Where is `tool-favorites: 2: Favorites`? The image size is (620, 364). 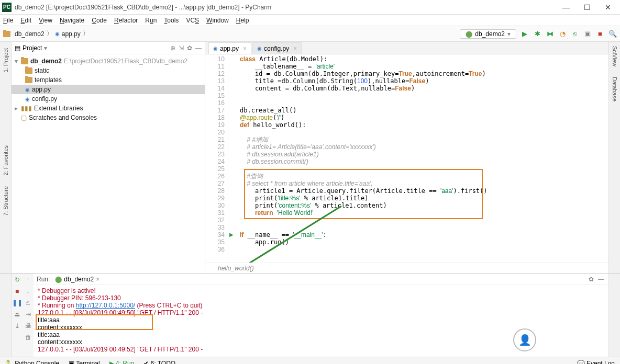 tool-favorites: 2: Favorites is located at coordinates (6, 160).